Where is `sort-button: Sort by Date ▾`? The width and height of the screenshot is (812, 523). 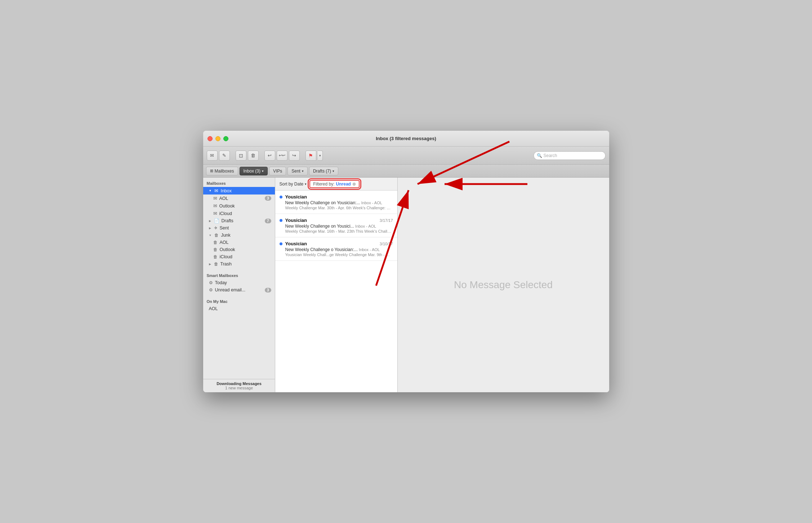
sort-button: Sort by Date ▾ is located at coordinates (293, 184).